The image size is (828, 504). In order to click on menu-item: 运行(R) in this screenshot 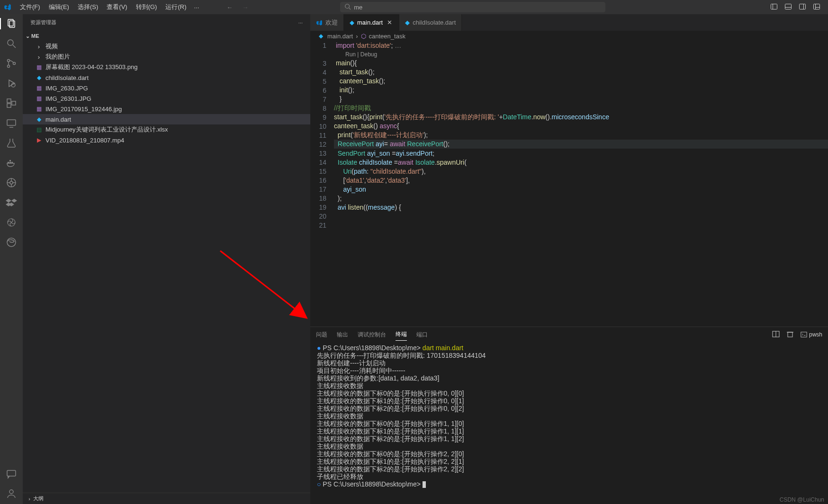, I will do `click(176, 7)`.